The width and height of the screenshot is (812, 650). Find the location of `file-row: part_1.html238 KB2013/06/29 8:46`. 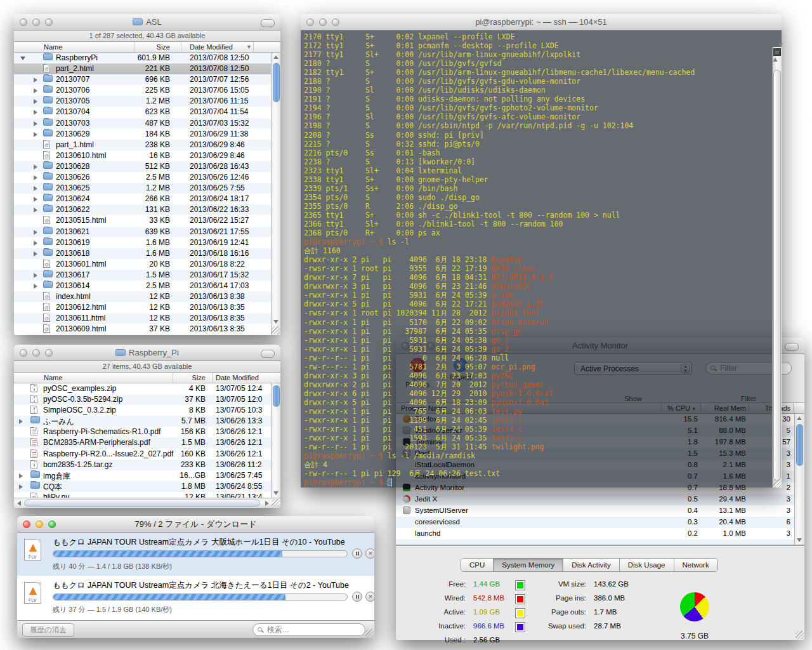

file-row: part_1.html238 KB2013/06/29 8:46 is located at coordinates (147, 145).